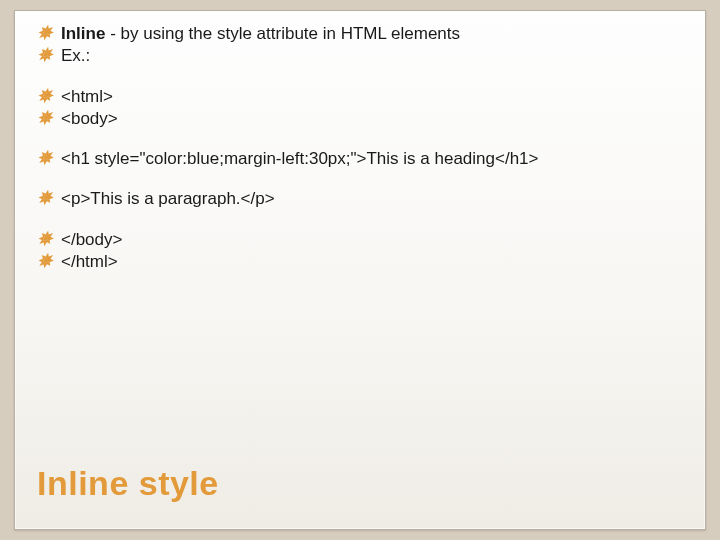 This screenshot has width=720, height=540. Describe the element at coordinates (362, 262) in the screenshot. I see `bullet-line-8: ✵ </html>` at that location.